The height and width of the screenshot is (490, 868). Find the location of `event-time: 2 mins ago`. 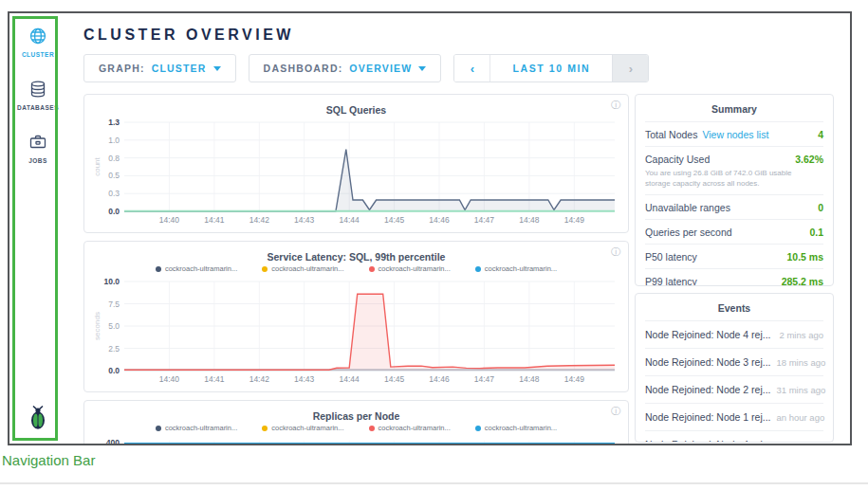

event-time: 2 mins ago is located at coordinates (799, 336).